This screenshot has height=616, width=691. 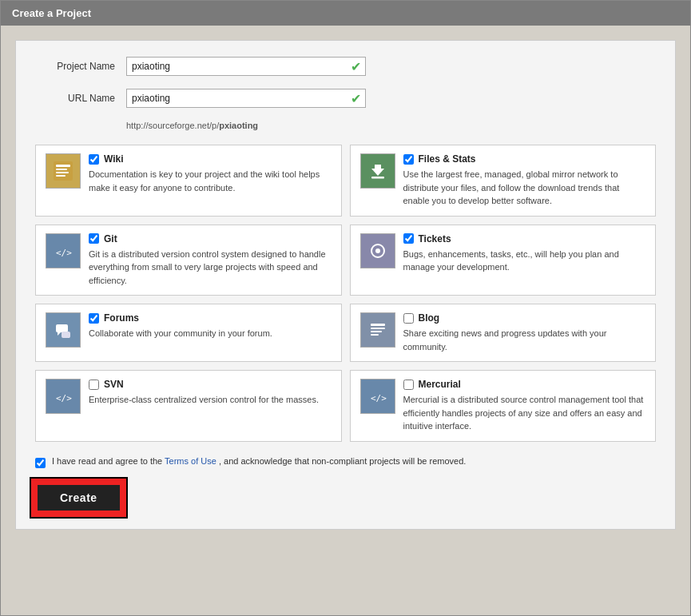 I want to click on files-name: Files & Stats, so click(x=447, y=159).